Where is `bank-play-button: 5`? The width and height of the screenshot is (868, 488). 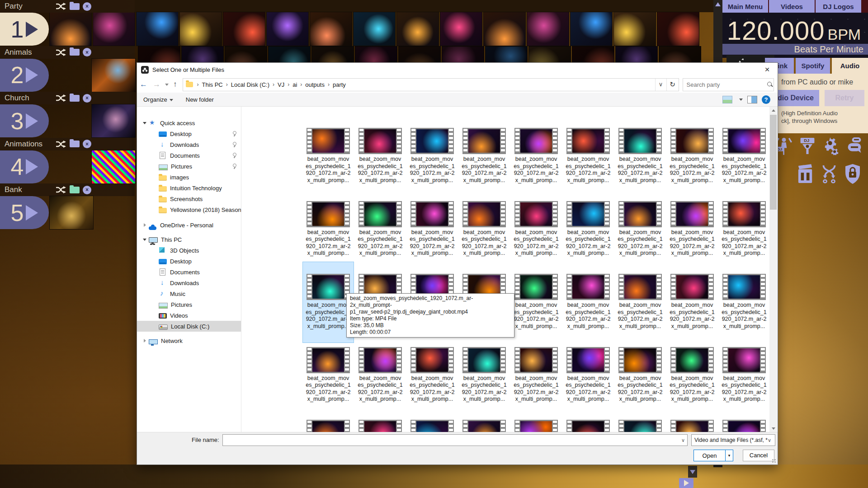 bank-play-button: 5 is located at coordinates (24, 212).